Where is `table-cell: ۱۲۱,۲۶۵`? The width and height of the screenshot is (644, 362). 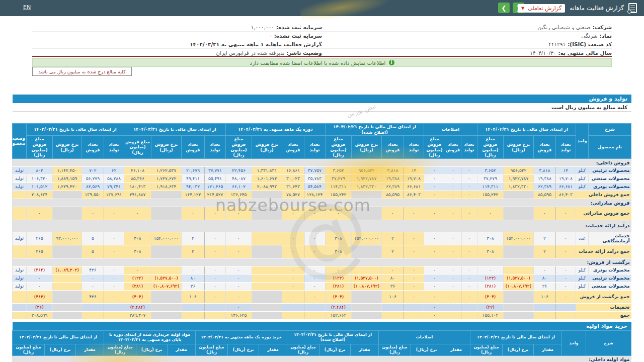
table-cell: ۱۲۱,۲۶۵ is located at coordinates (215, 187).